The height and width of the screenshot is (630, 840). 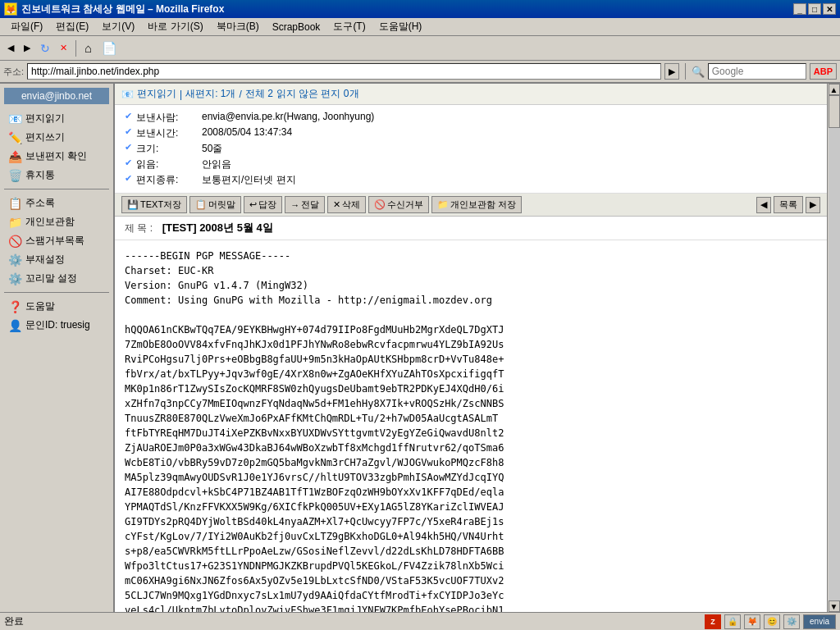 I want to click on lock-icon: 🔒, so click(x=733, y=622).